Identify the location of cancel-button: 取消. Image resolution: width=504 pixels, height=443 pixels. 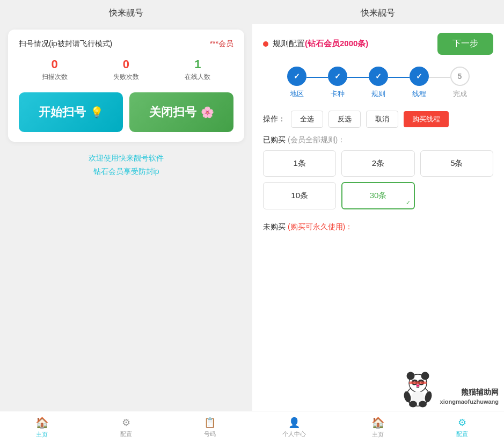
(382, 119).